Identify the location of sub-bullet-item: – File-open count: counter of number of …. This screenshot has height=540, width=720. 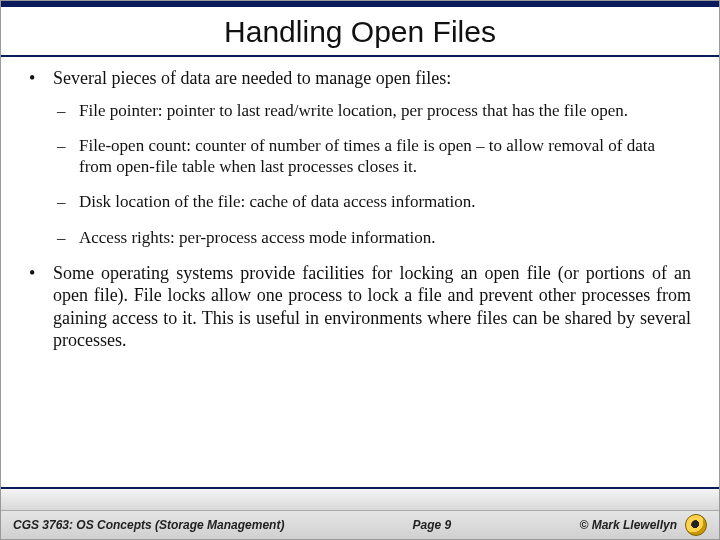
(374, 156).